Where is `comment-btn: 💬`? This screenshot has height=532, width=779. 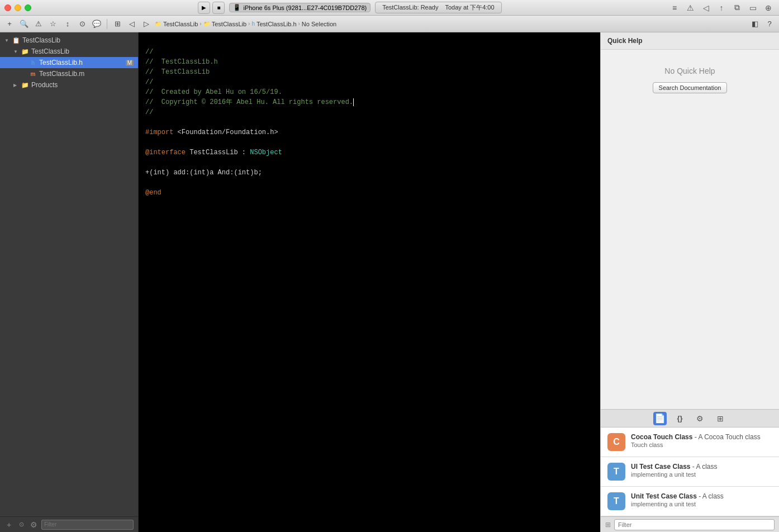 comment-btn: 💬 is located at coordinates (97, 24).